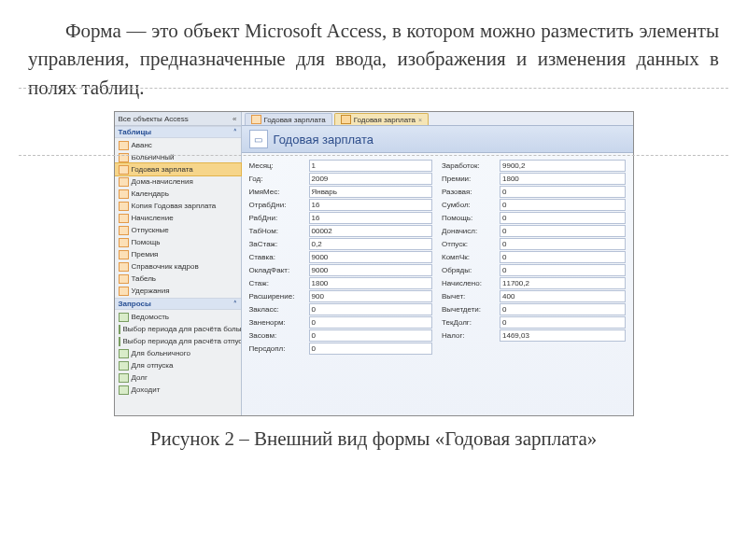 The height and width of the screenshot is (560, 747). I want to click on nav-table-item: Больничный, so click(177, 157).